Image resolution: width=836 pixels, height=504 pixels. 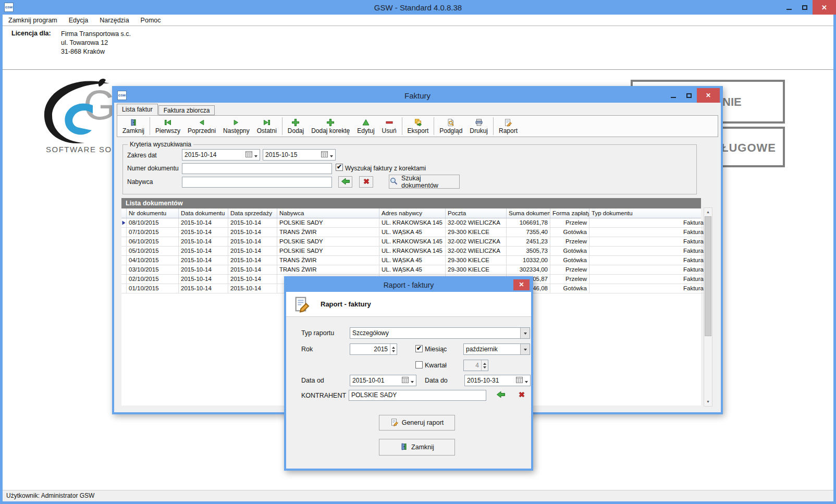 What do you see at coordinates (708, 212) in the screenshot?
I see `scroll-up-icon: ▲` at bounding box center [708, 212].